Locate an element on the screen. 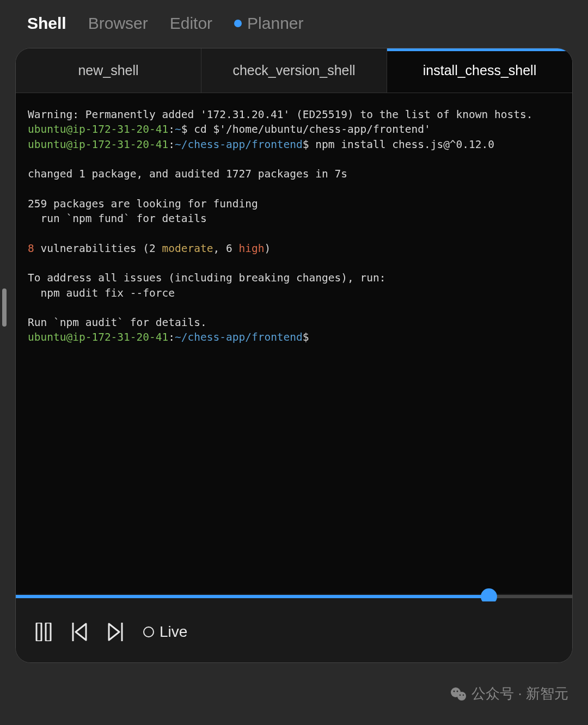 The height and width of the screenshot is (725, 588). live-circle-icon is located at coordinates (149, 632).